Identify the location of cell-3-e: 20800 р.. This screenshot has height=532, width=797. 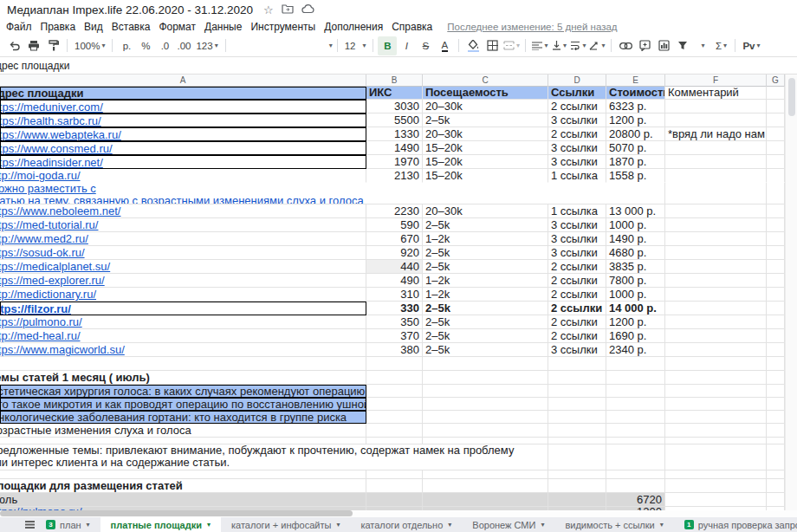
(636, 134).